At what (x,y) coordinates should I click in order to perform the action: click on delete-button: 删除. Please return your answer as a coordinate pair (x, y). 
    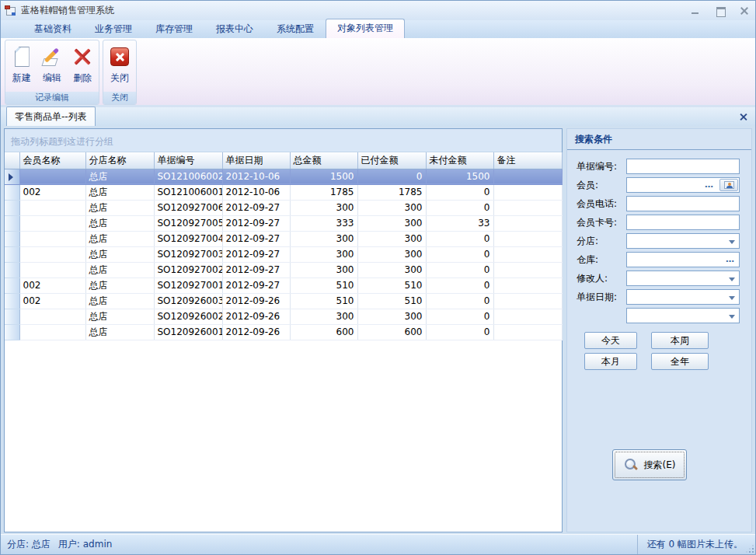
    Looking at the image, I should click on (82, 64).